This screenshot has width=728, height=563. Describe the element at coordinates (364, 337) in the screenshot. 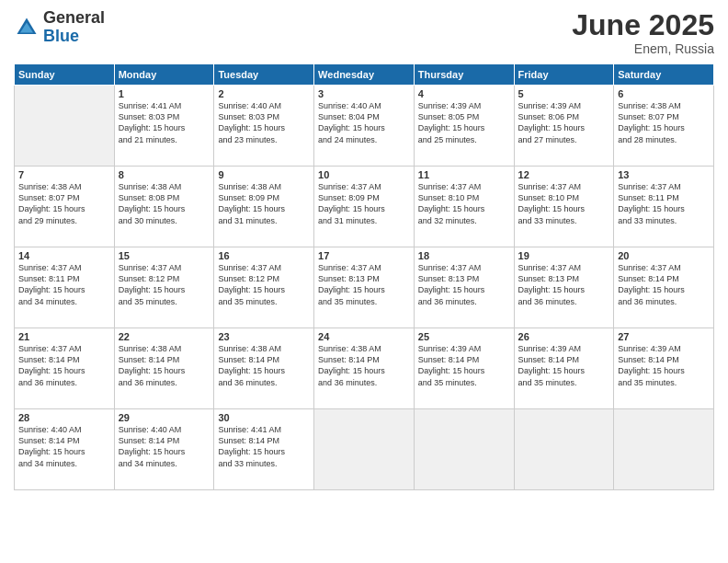

I see `day-number: 24` at that location.